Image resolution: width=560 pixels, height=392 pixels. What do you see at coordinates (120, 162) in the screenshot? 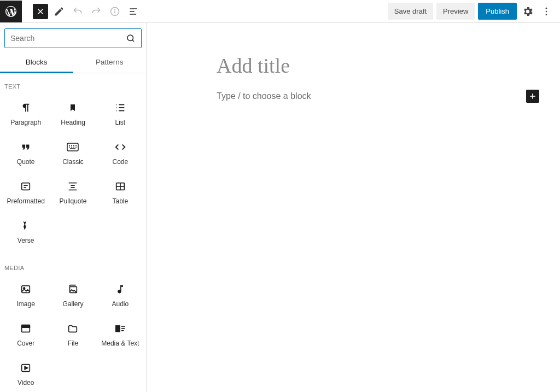
I see `block-label: Code` at bounding box center [120, 162].